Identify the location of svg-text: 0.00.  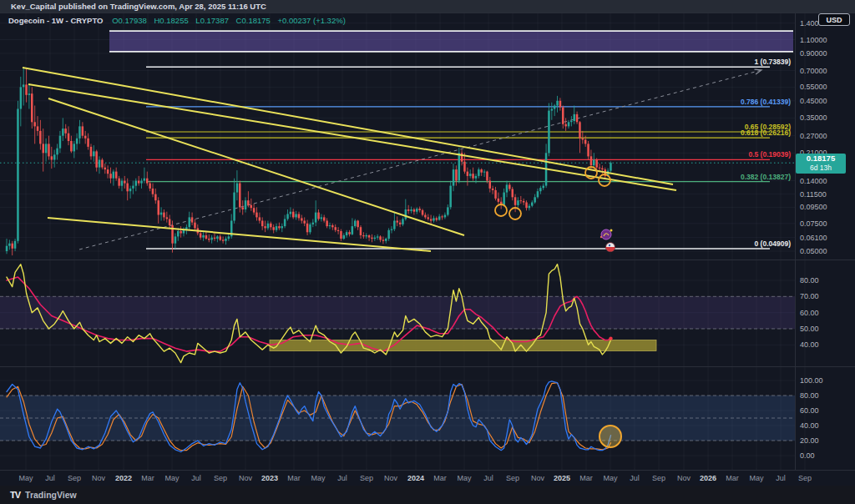
(807, 456).